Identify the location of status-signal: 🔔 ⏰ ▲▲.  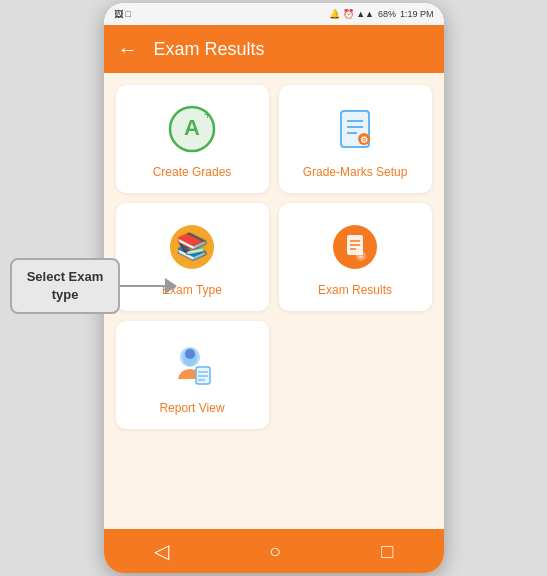
(352, 14).